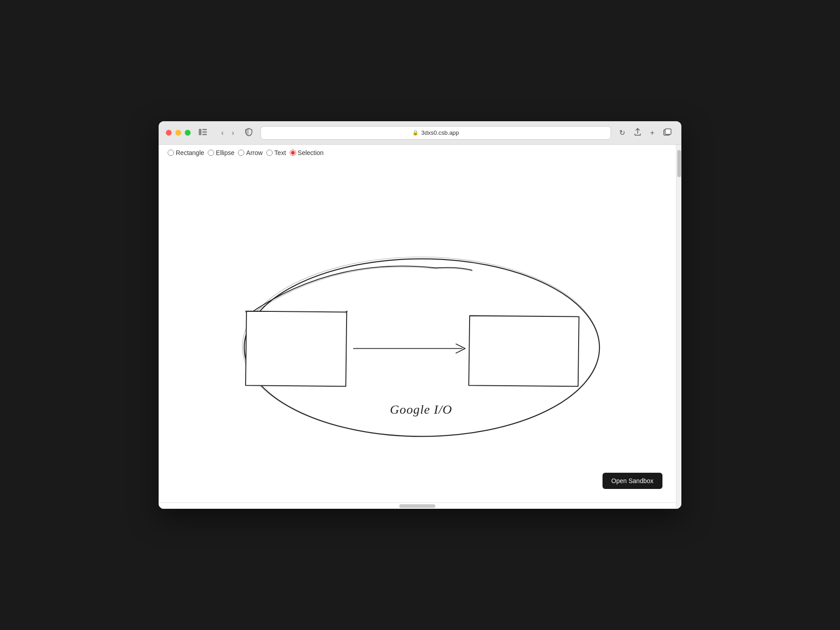 Image resolution: width=840 pixels, height=630 pixels. Describe the element at coordinates (417, 506) in the screenshot. I see `horizontal-scrollbar-thumb` at that location.